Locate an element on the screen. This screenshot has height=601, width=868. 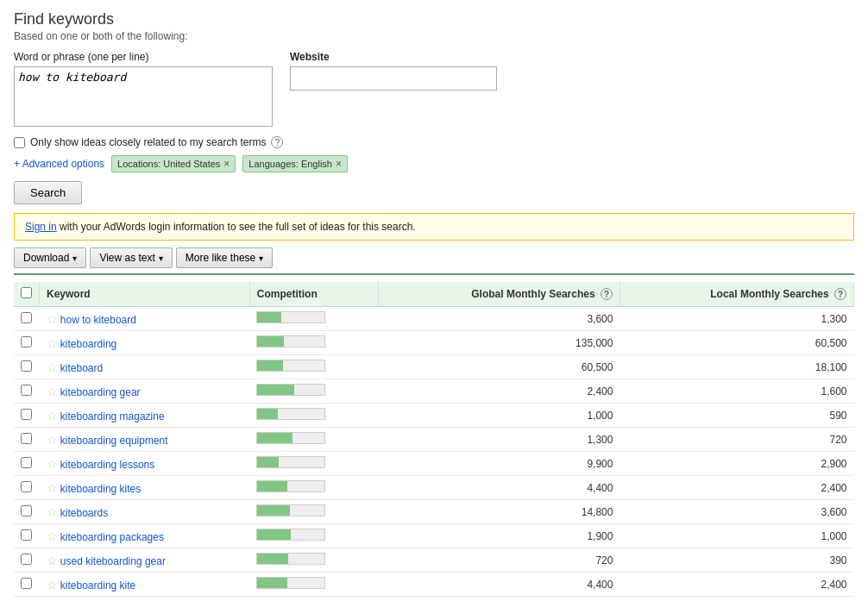
search-button: Search is located at coordinates (48, 193).